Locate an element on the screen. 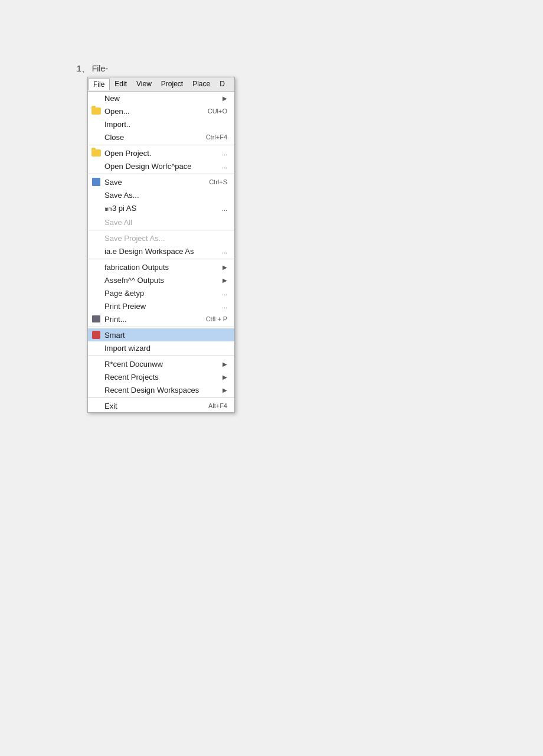 The height and width of the screenshot is (756, 543). menu-item-shortcut-open-project: ... is located at coordinates (224, 153).